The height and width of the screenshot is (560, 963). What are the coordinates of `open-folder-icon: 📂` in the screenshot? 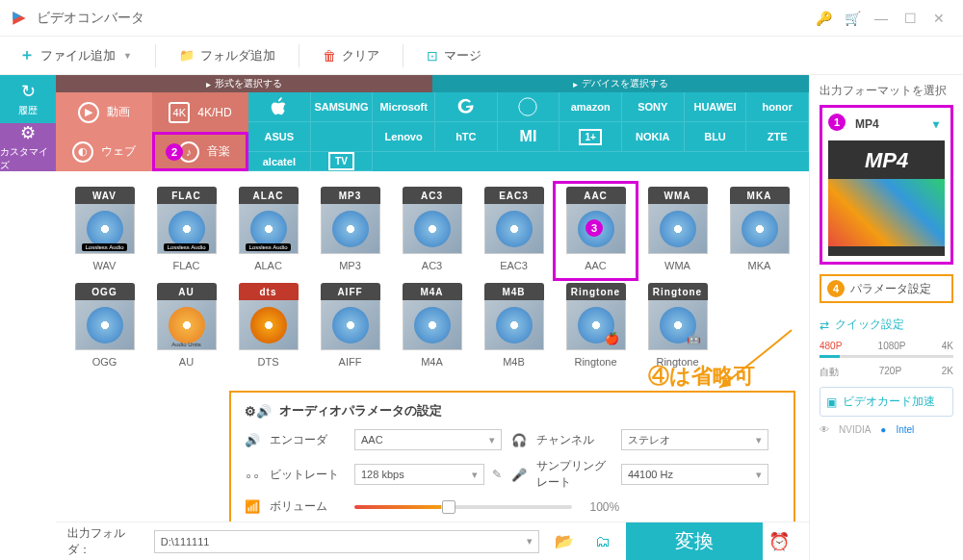 It's located at (564, 541).